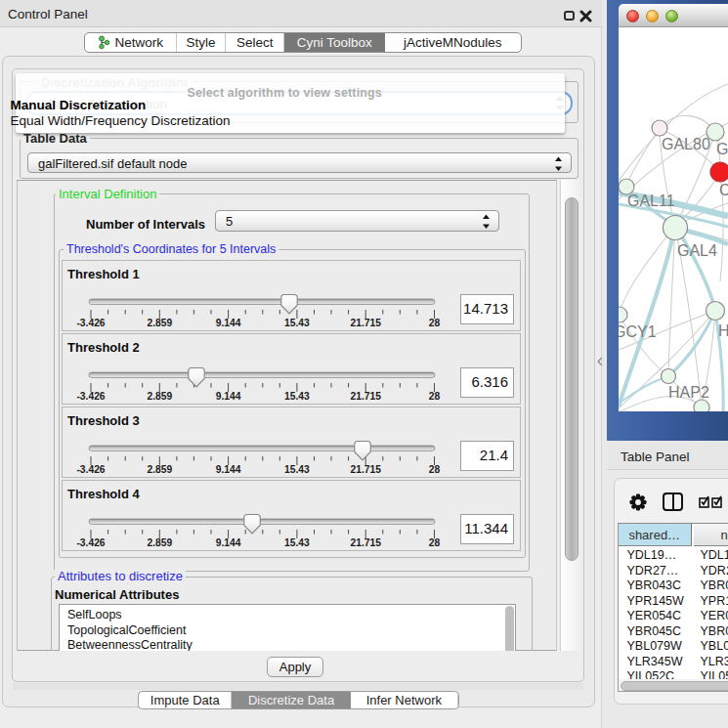  Describe the element at coordinates (722, 149) in the screenshot. I see `svg-text: GA` at that location.